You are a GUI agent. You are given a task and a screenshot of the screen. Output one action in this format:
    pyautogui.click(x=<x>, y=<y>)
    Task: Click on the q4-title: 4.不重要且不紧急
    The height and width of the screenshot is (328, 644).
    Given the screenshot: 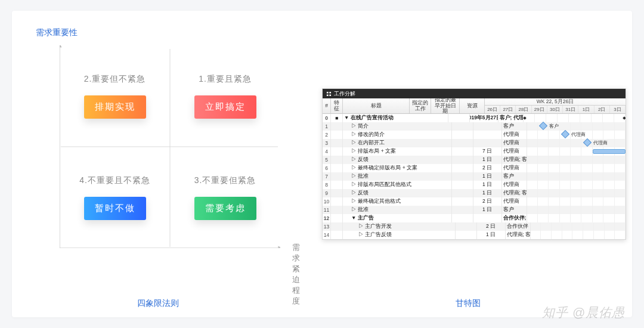 What is the action you would take?
    pyautogui.click(x=114, y=181)
    